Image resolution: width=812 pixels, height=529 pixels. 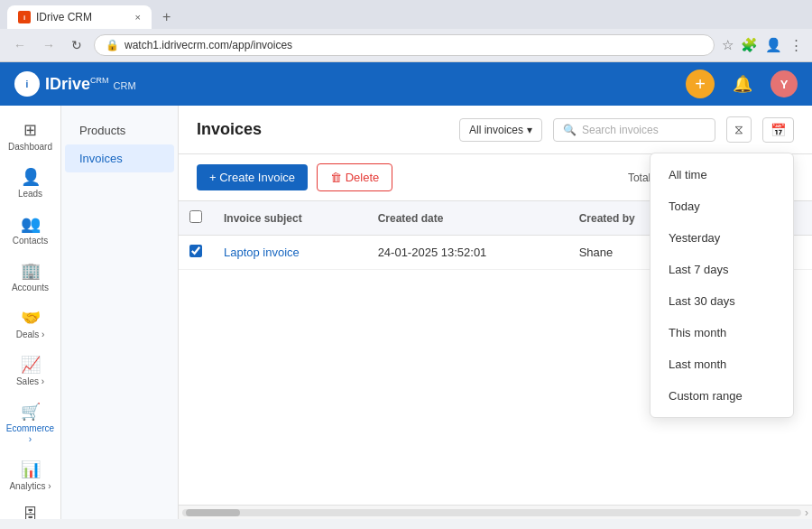 I want to click on back-button: ←, so click(x=20, y=45).